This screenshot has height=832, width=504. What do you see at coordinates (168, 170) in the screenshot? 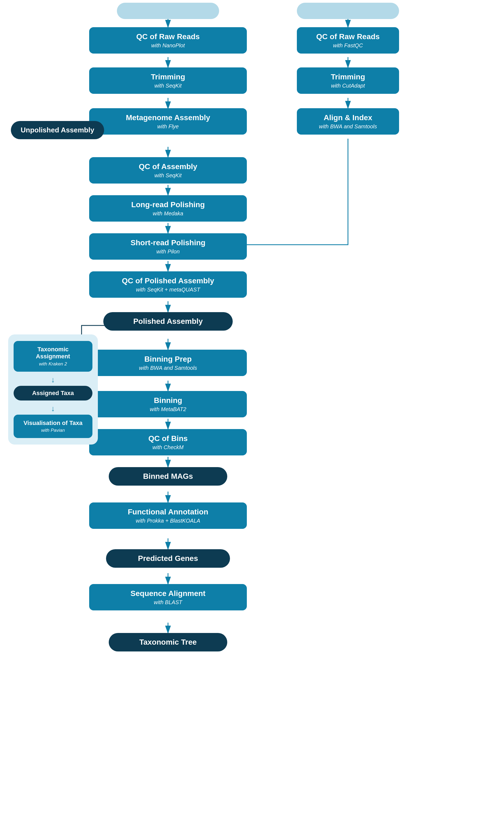
I see `qc-assembly-box: QC of Assembly with SeqKit` at bounding box center [168, 170].